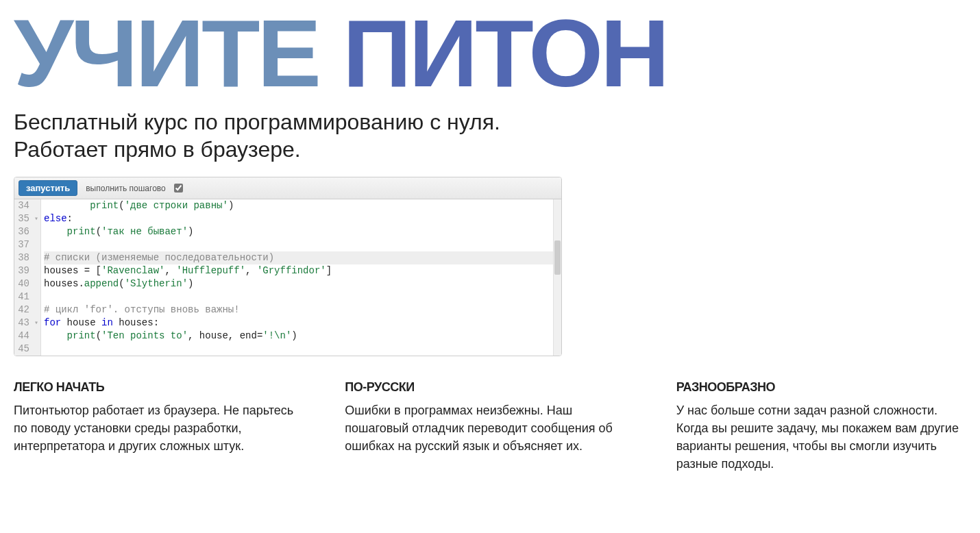  I want to click on step-mode-checkbox, so click(178, 188).